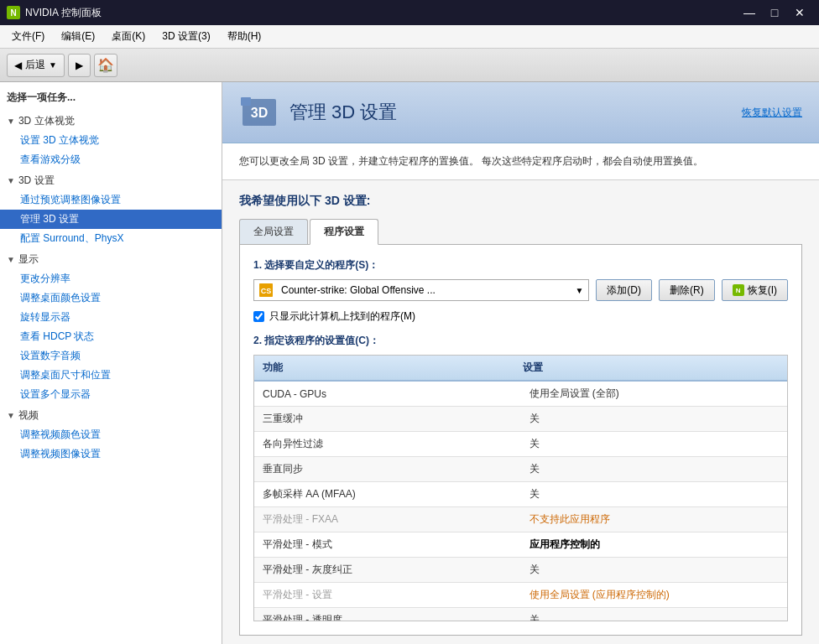  What do you see at coordinates (274, 231) in the screenshot?
I see `tab-global: 全局设置` at bounding box center [274, 231].